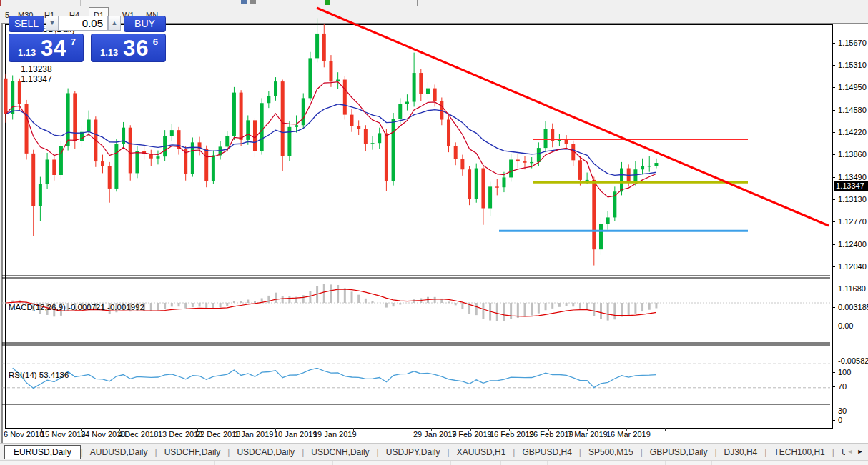 Image resolution: width=868 pixels, height=465 pixels. I want to click on rsi-axis-label: 70, so click(853, 386).